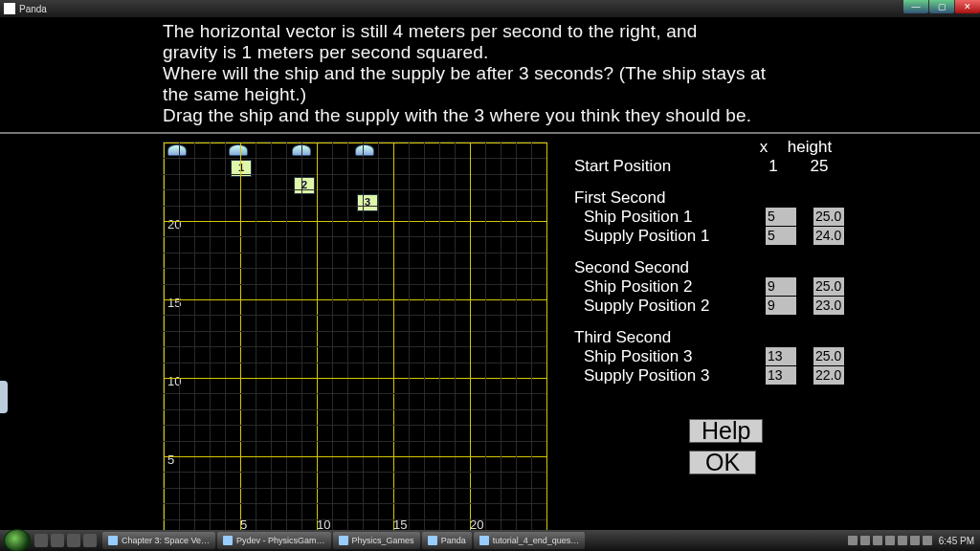 The image size is (980, 551). What do you see at coordinates (65, 540) in the screenshot?
I see `quick-launch` at bounding box center [65, 540].